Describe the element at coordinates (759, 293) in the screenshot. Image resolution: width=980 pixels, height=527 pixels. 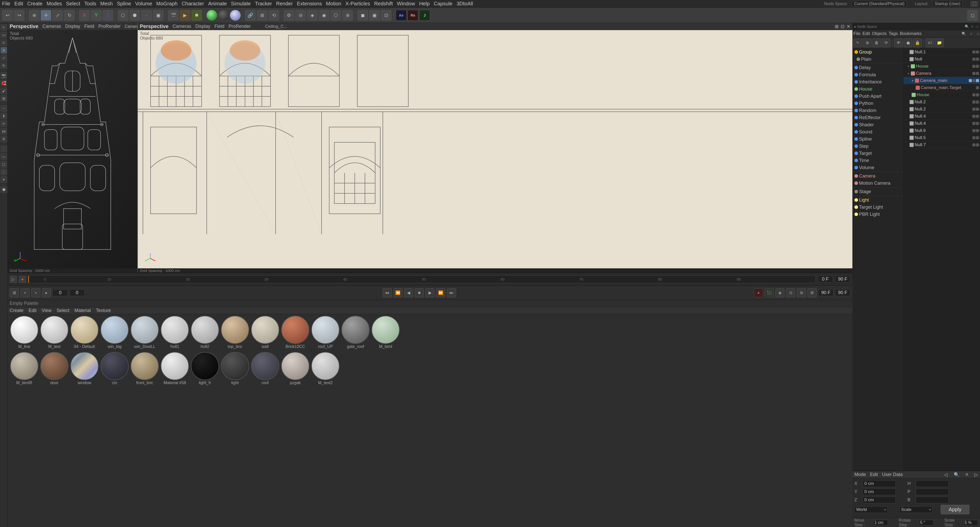
I see `tl-record-btn: ●` at that location.